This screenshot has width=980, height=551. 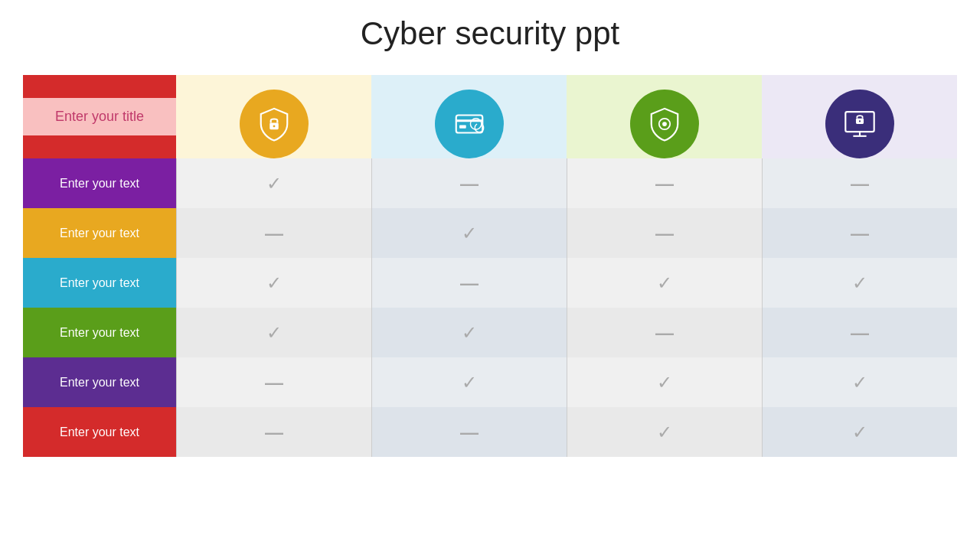 What do you see at coordinates (100, 86) in the screenshot?
I see `title-top-bar` at bounding box center [100, 86].